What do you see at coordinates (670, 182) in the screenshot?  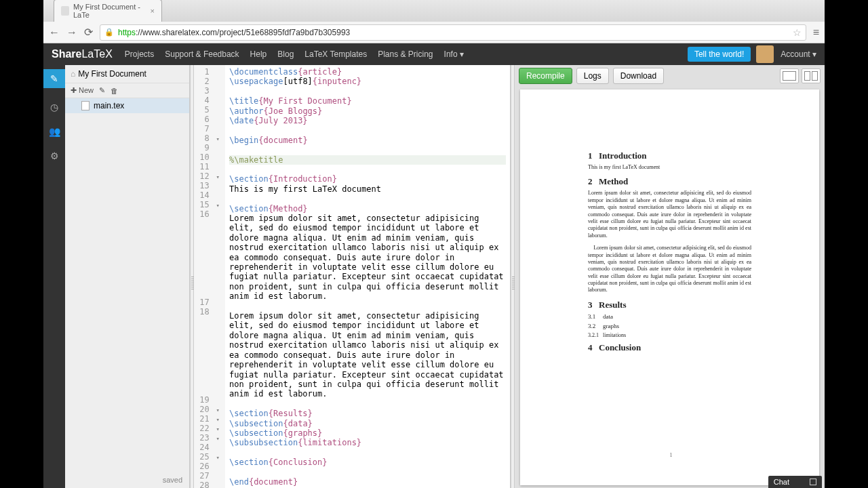 I see `section-heading: 2Method` at bounding box center [670, 182].